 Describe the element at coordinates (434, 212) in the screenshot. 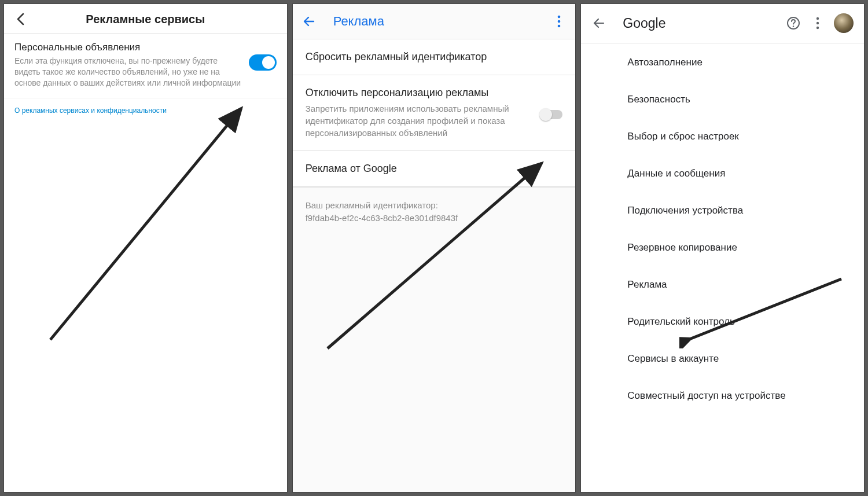

I see `ad-id-info: Ваш рекламный идентификатор: f9fdab4b-ef…` at that location.